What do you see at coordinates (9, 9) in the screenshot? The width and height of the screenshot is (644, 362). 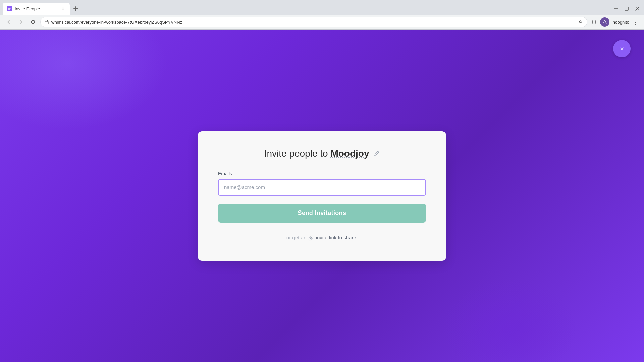 I see `tab-favicon` at bounding box center [9, 9].